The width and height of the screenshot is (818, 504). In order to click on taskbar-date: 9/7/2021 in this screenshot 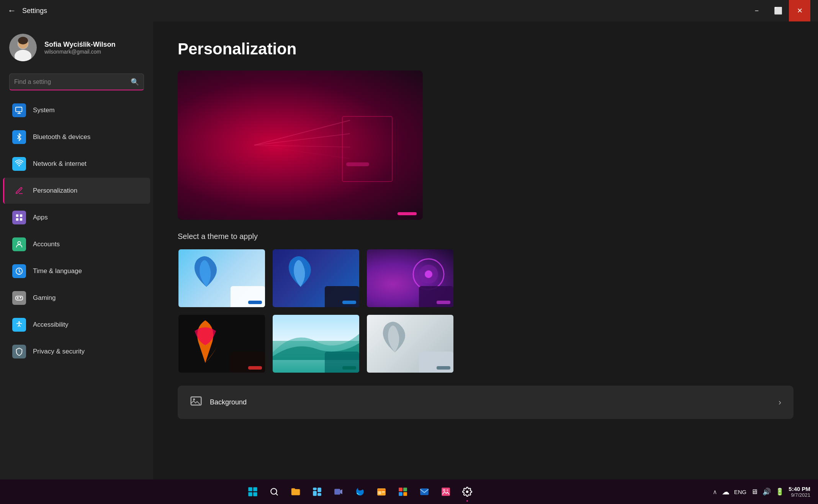, I will do `click(800, 495)`.